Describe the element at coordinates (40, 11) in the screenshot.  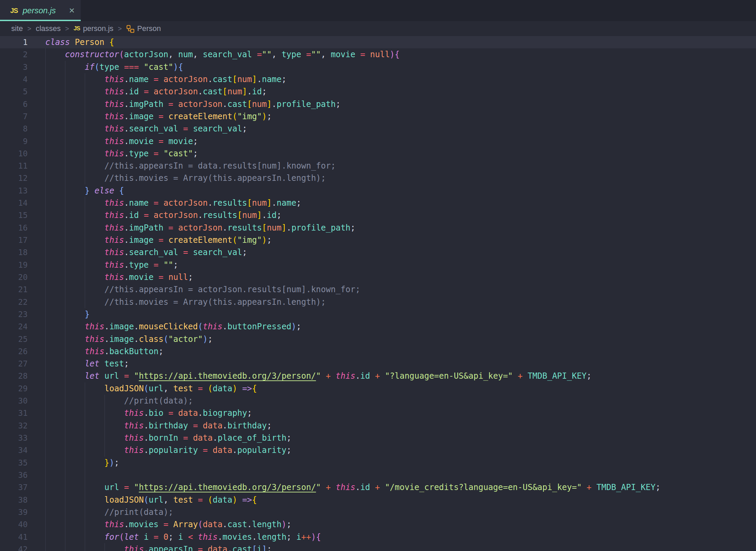
I see `tab-person-js: JS person.js ×` at that location.